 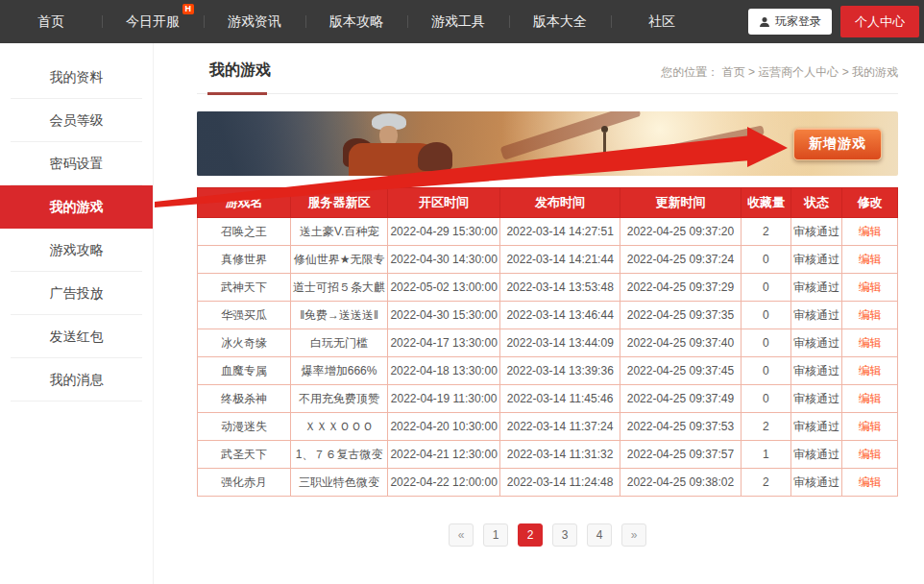 What do you see at coordinates (559, 288) in the screenshot?
I see `publish-time-cell: 2022-03-14 13:53:48` at bounding box center [559, 288].